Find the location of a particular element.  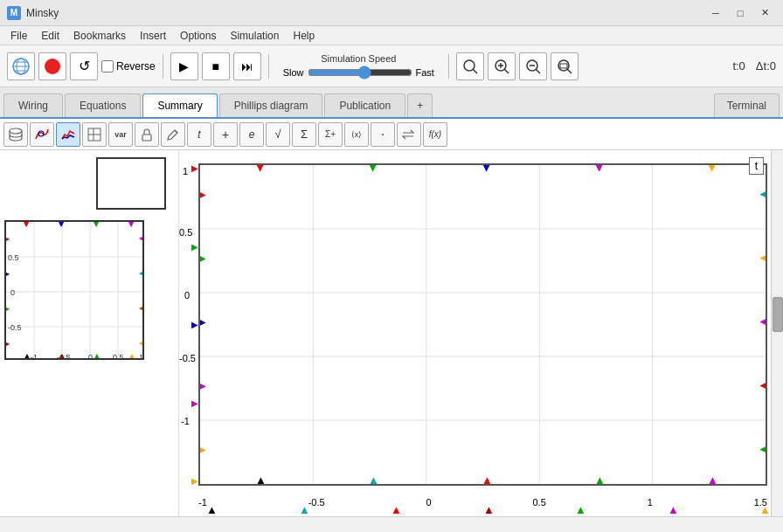

reverse-control: Reverse is located at coordinates (128, 66).